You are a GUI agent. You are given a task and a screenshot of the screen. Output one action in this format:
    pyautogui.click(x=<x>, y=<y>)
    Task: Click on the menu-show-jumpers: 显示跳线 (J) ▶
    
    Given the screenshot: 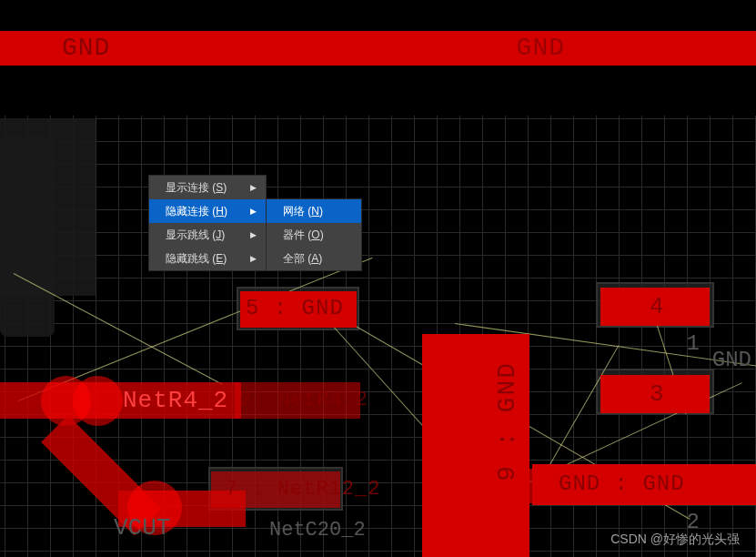 What is the action you would take?
    pyautogui.click(x=207, y=235)
    